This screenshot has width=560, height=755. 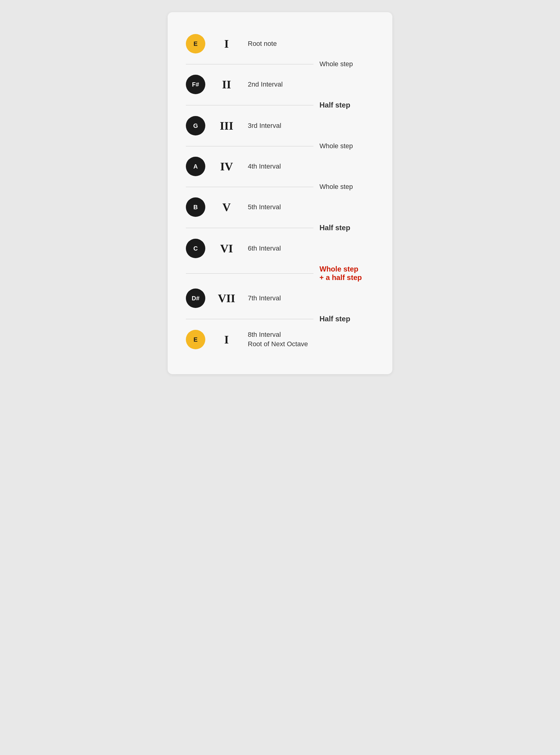 I want to click on note-circle-3: G, so click(x=196, y=126).